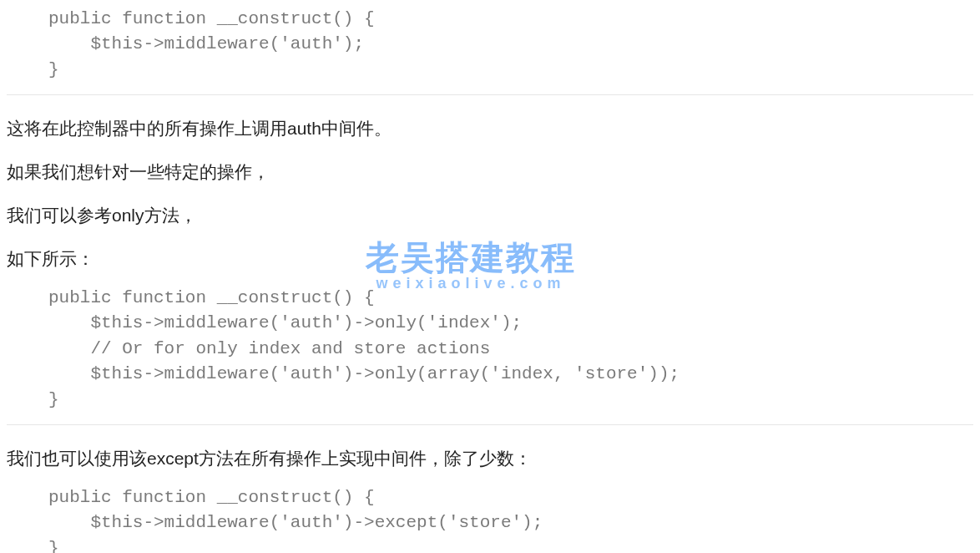 Image resolution: width=980 pixels, height=553 pixels. Describe the element at coordinates (490, 129) in the screenshot. I see `paragraph-1: 这将在此控制器中的所有操作上调用auth中间件。` at that location.